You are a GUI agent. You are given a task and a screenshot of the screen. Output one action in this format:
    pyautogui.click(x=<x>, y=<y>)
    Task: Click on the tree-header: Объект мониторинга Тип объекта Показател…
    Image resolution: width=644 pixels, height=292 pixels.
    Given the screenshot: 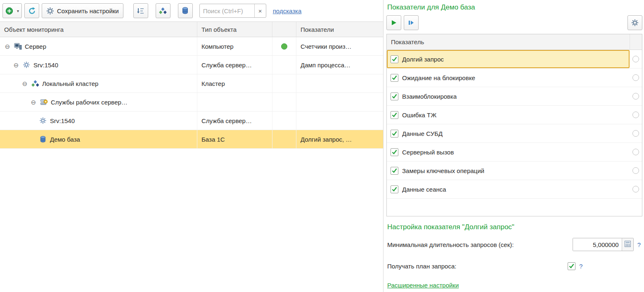 What is the action you would take?
    pyautogui.click(x=192, y=29)
    